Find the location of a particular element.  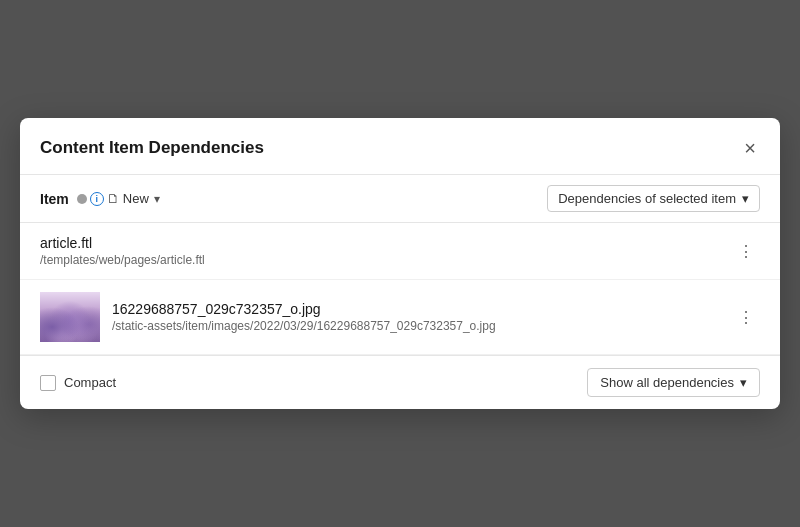

file-icon: 🗋 is located at coordinates (114, 198).